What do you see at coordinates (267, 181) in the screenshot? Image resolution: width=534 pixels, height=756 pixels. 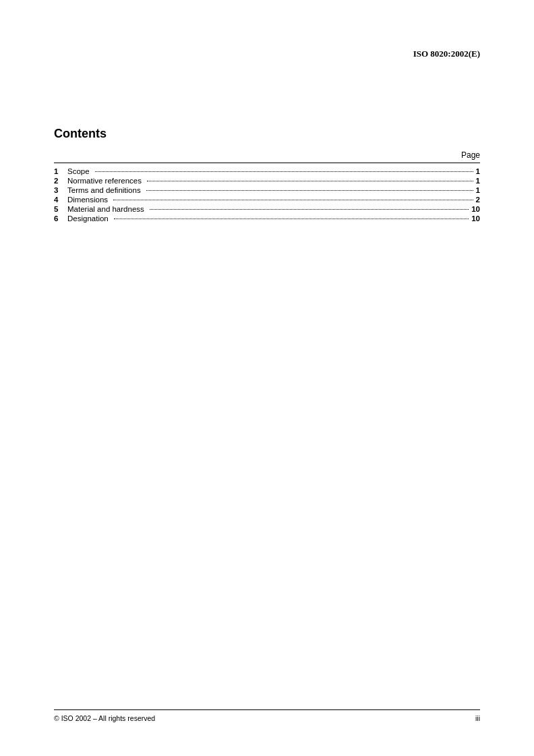 I see `toc-entry: 2 Normative references 1` at bounding box center [267, 181].